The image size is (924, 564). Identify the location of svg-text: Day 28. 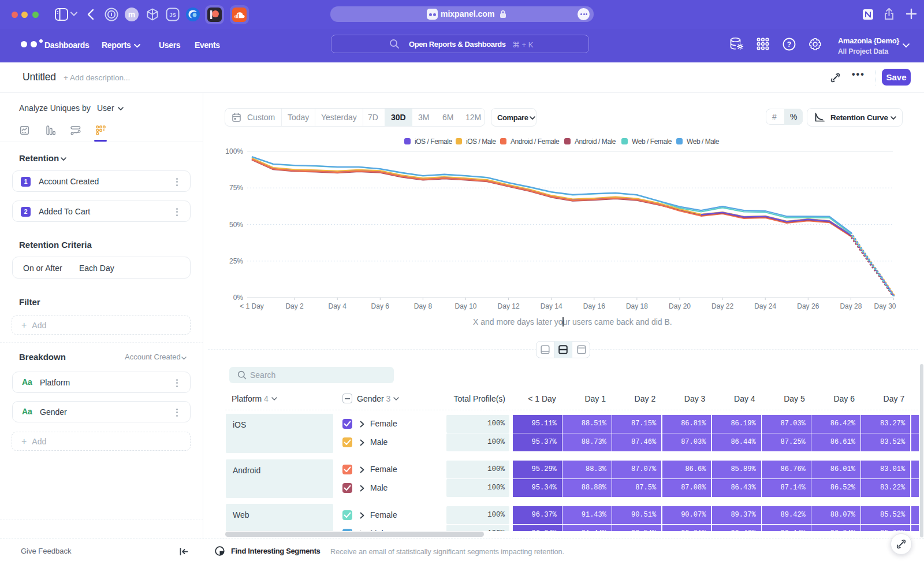
(851, 306).